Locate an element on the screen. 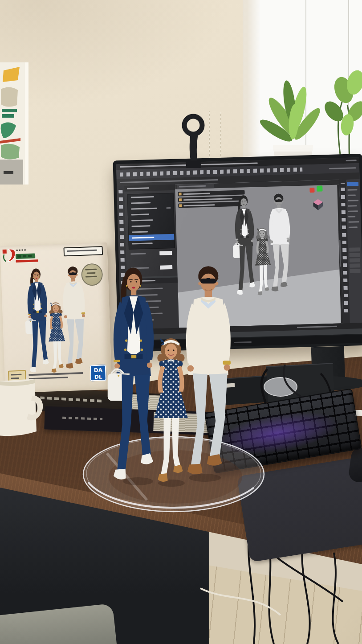 Image resolution: width=362 pixels, height=644 pixels. orientation-gizmo is located at coordinates (318, 204).